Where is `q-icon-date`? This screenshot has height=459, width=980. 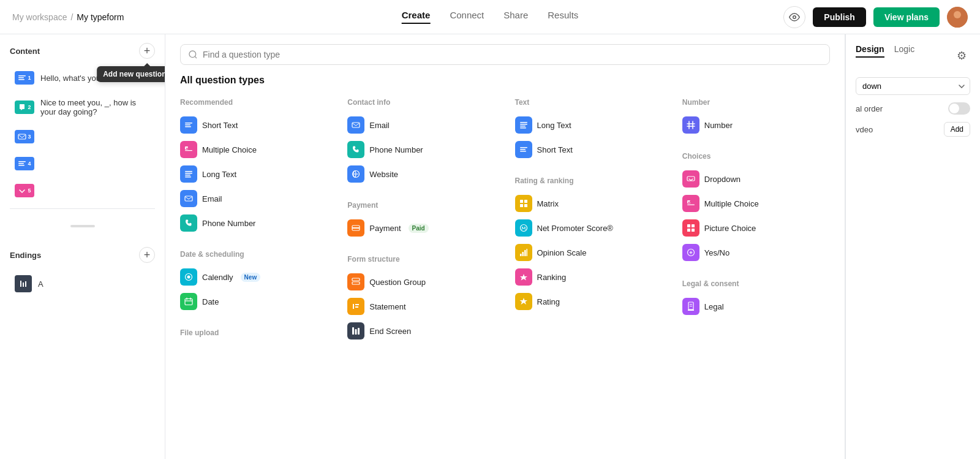
q-icon-date is located at coordinates (189, 302).